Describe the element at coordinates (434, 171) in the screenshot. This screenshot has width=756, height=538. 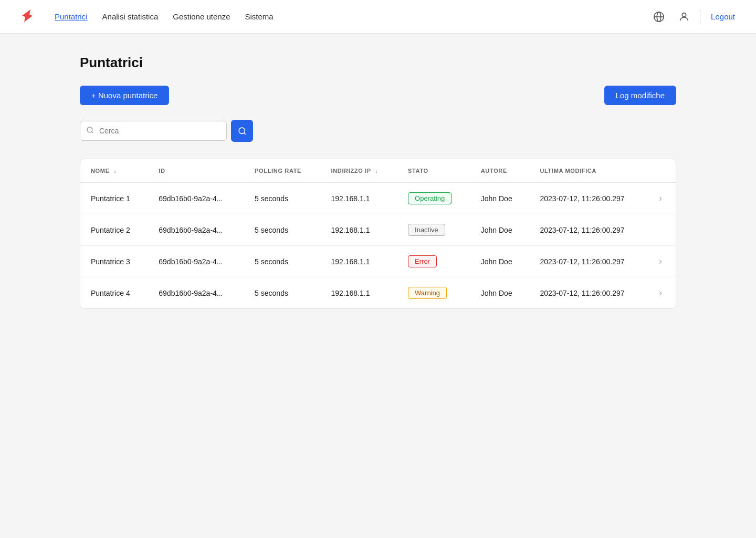
I see `col-stato: STATO` at that location.